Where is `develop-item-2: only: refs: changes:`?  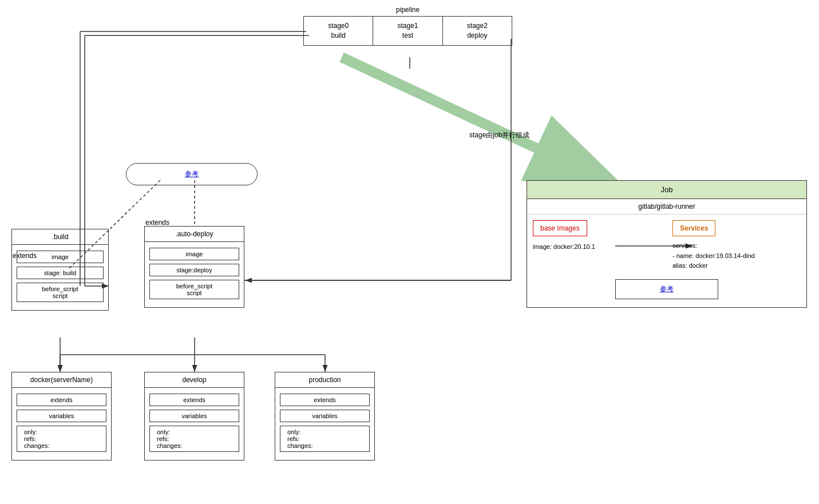
develop-item-2: only: refs: changes: is located at coordinates (195, 439).